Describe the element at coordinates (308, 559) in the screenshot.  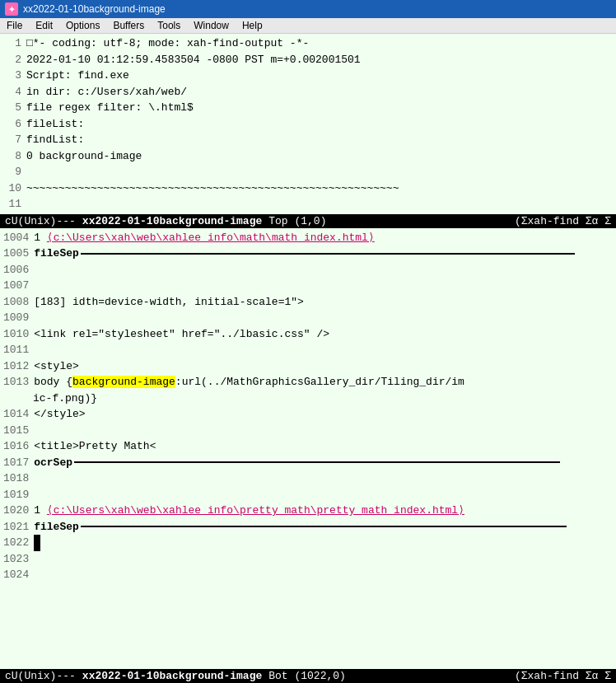
I see `line-1023: 1023` at that location.